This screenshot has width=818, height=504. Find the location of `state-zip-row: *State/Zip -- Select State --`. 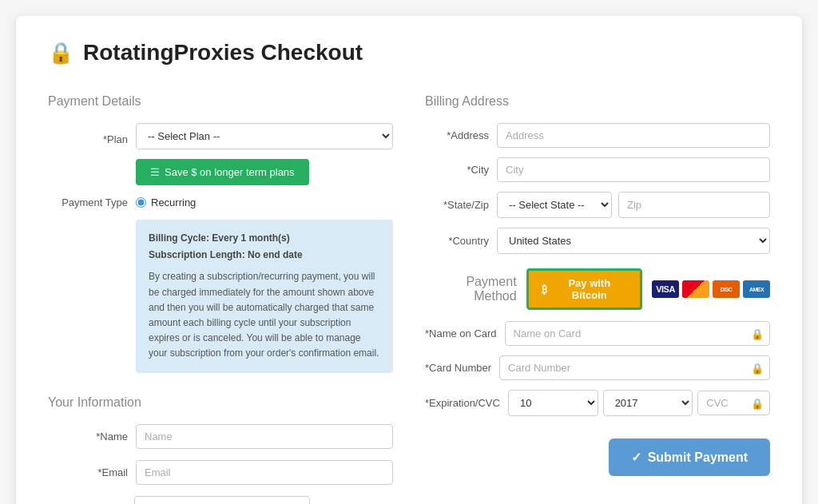

state-zip-row: *State/Zip -- Select State -- is located at coordinates (598, 204).